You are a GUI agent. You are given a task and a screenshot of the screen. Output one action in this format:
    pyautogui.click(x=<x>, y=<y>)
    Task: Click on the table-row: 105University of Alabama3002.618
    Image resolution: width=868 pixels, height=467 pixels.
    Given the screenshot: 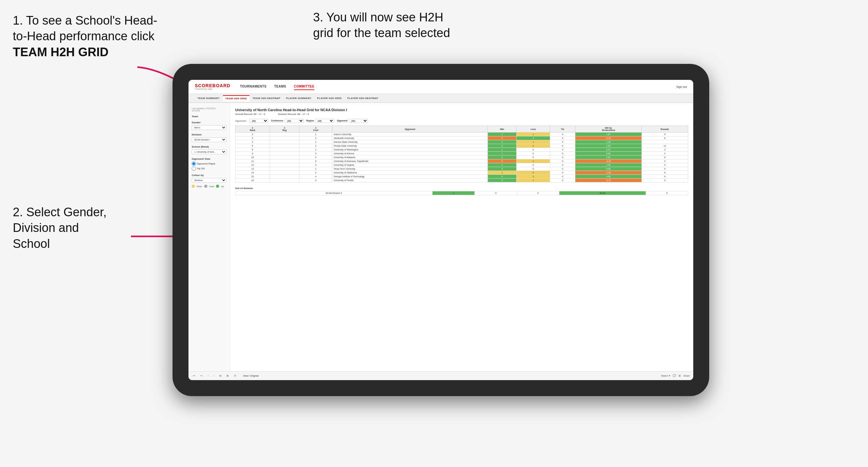 What is the action you would take?
    pyautogui.click(x=462, y=158)
    